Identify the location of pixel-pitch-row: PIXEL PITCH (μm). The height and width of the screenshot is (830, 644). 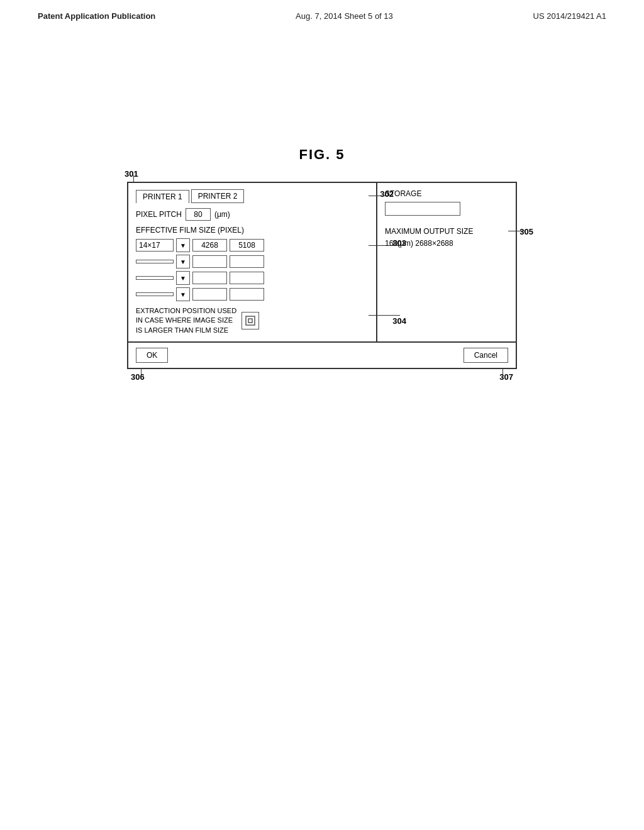
(252, 214).